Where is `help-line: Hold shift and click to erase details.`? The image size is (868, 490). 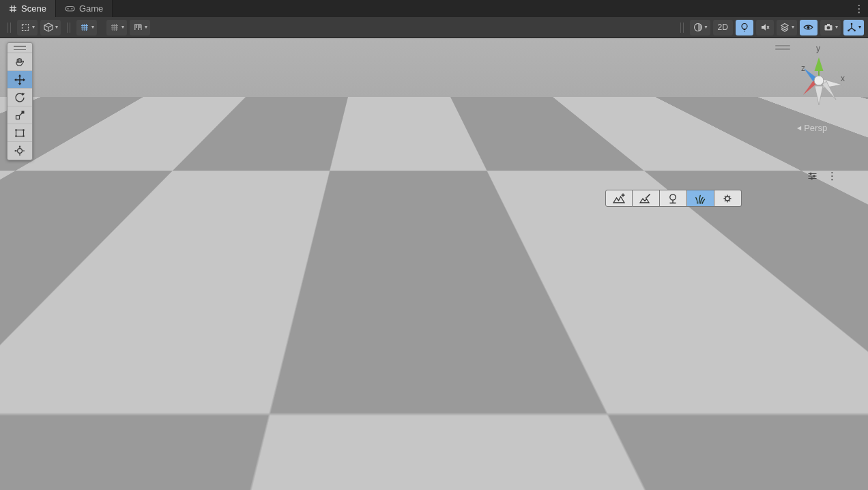 help-line: Hold shift and click to erase details. is located at coordinates (677, 258).